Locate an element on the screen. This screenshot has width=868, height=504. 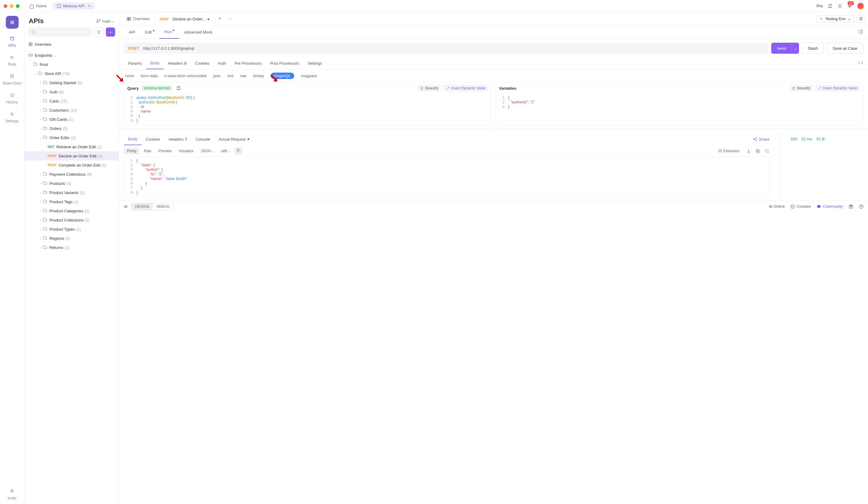
mode-debug: DEBUG is located at coordinates (163, 207).